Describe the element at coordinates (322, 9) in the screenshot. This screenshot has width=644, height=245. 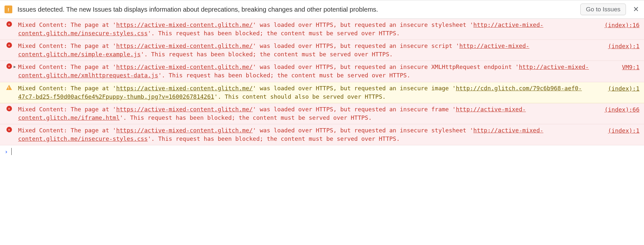
I see `issues-bar: ! Issues detected. The new Issues tab di…` at that location.